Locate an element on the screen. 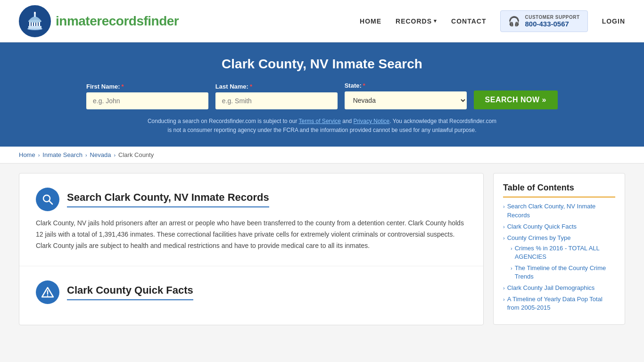 This screenshot has width=644, height=362. breadcrumb-clark-county: Clark County is located at coordinates (136, 155).